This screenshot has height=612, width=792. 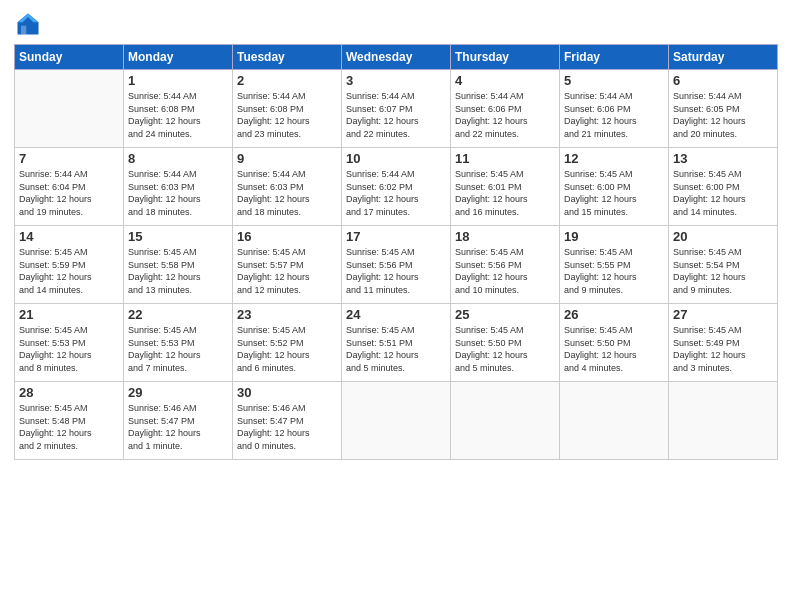 What do you see at coordinates (614, 271) in the screenshot?
I see `day-info: Sunrise: 5:45 AM Sunset: 5:55 PM Dayligh…` at bounding box center [614, 271].